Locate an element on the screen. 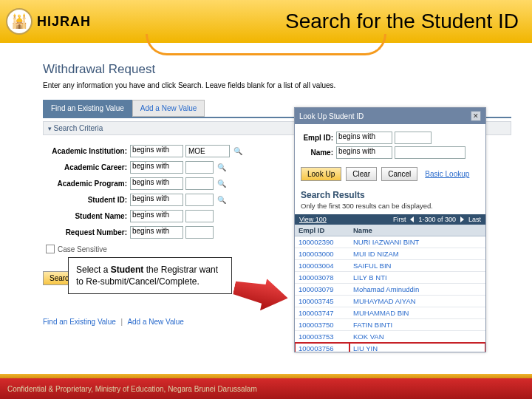  input-academic-program is located at coordinates (200, 183).